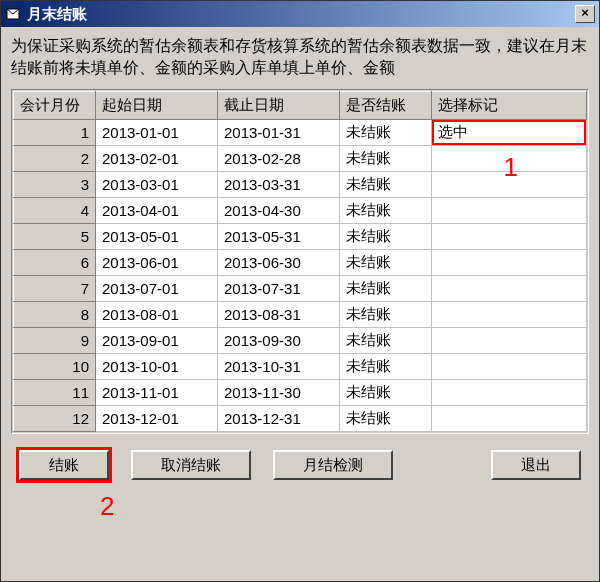  What do you see at coordinates (300, 159) in the screenshot?
I see `table-row: 22013-02-012013-02-28未结账` at bounding box center [300, 159].